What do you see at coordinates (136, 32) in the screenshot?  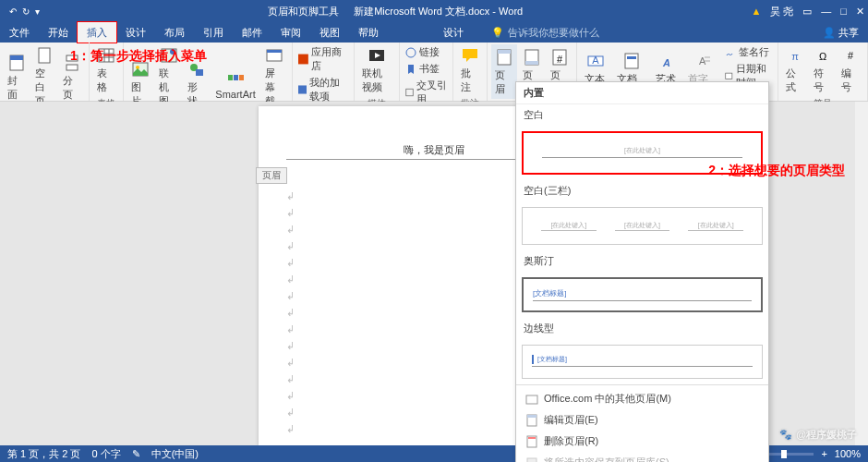 I see `tab-design: 设计` at bounding box center [136, 32].